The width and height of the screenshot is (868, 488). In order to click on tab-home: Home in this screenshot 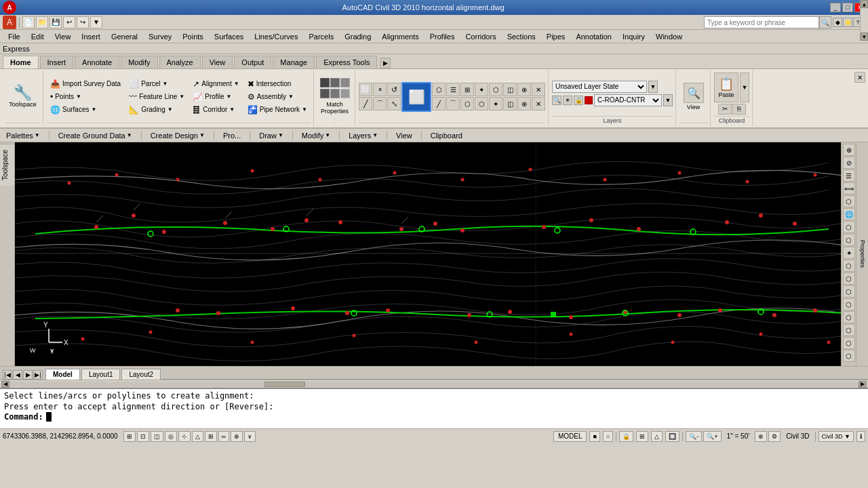, I will do `click(20, 62)`.